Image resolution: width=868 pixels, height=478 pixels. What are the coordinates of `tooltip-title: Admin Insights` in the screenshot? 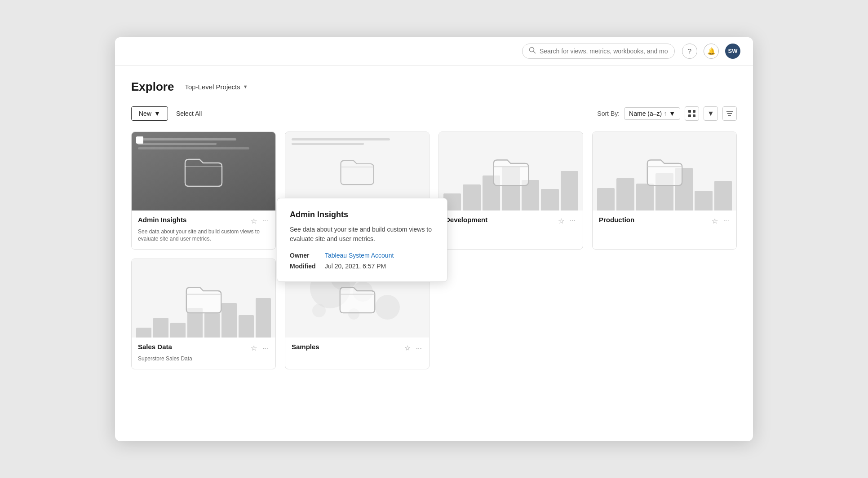 It's located at (362, 215).